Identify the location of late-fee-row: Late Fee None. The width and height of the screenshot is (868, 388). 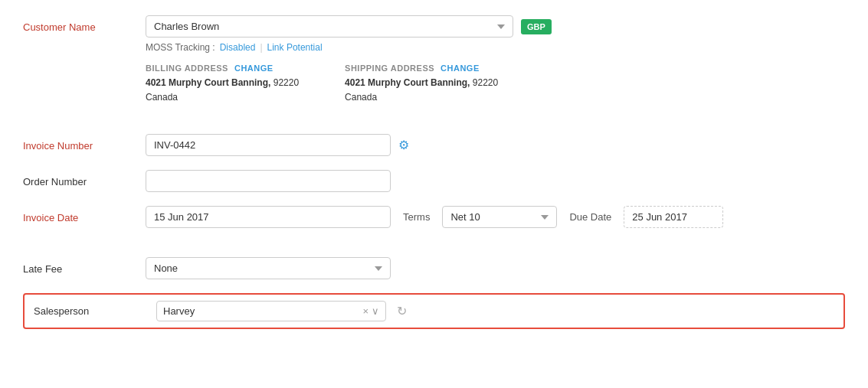
(434, 268).